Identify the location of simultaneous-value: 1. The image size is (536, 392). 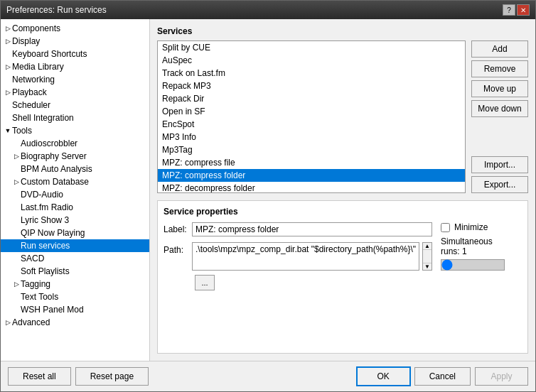
(465, 251).